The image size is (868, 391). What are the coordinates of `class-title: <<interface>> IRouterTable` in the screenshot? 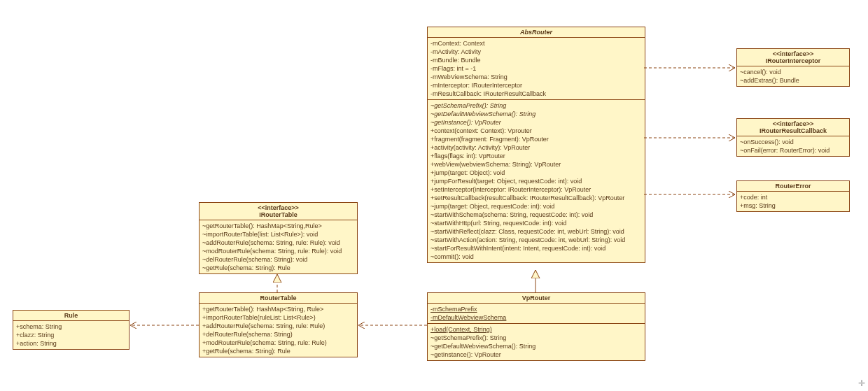 It's located at (279, 211).